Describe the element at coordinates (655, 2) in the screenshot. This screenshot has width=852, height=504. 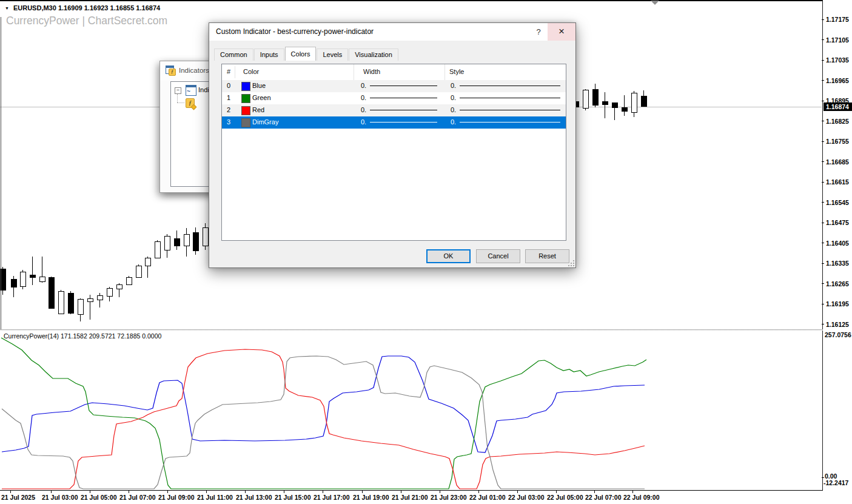
I see `chart-shift-marker-icon` at that location.